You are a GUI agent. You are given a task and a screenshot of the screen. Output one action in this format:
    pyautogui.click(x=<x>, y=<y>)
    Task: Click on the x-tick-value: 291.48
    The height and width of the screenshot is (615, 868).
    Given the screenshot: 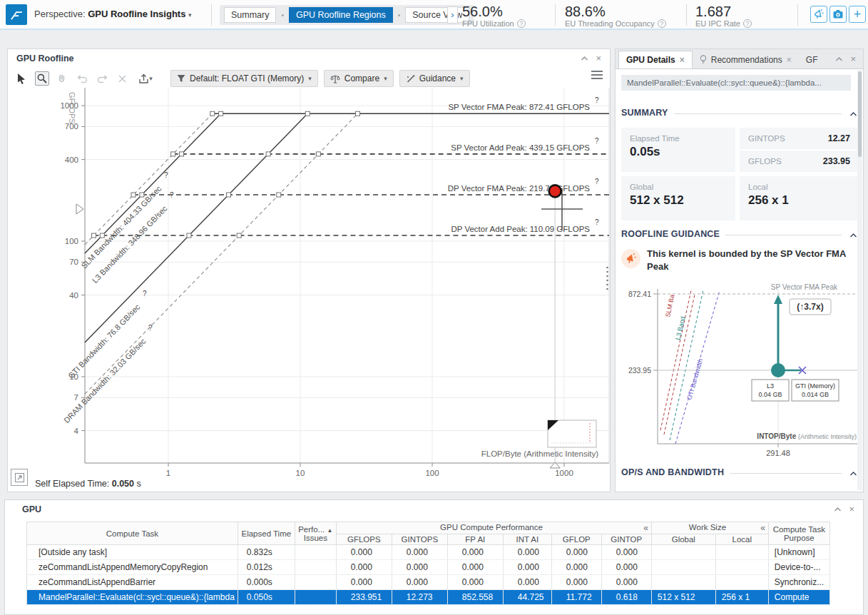 What is the action you would take?
    pyautogui.click(x=778, y=453)
    